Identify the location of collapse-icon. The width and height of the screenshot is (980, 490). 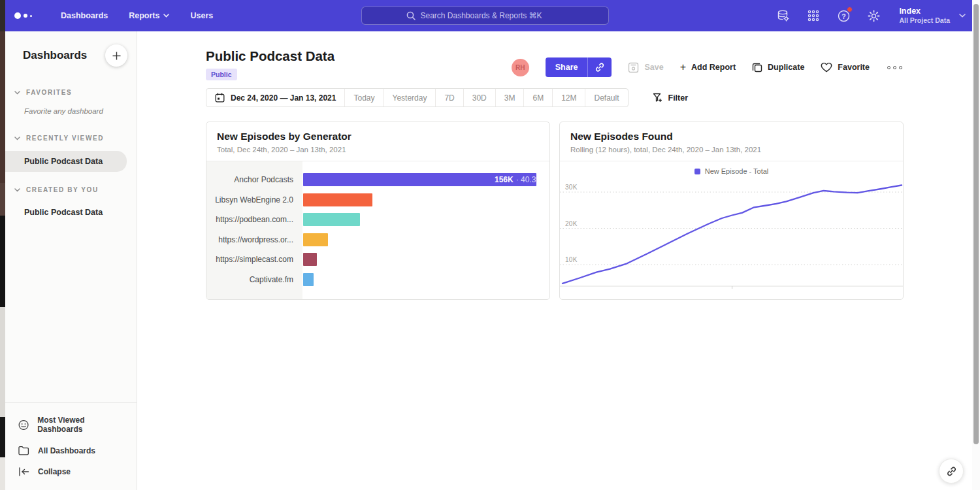
(24, 472).